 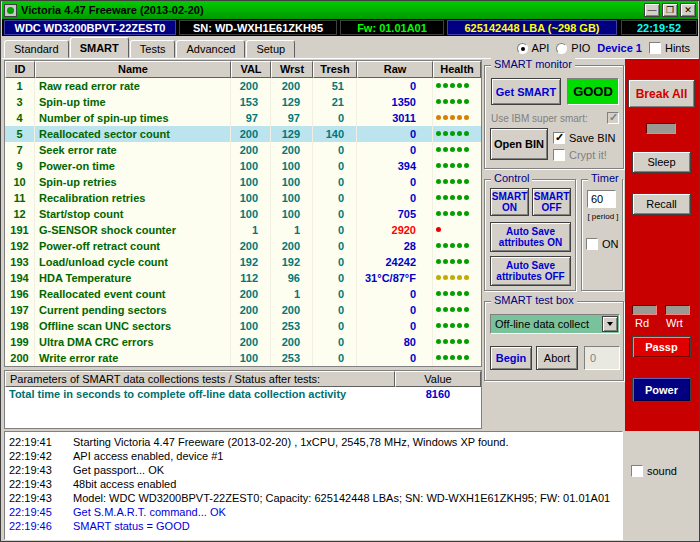 I want to click on sound-checkbox: sound, so click(x=654, y=471).